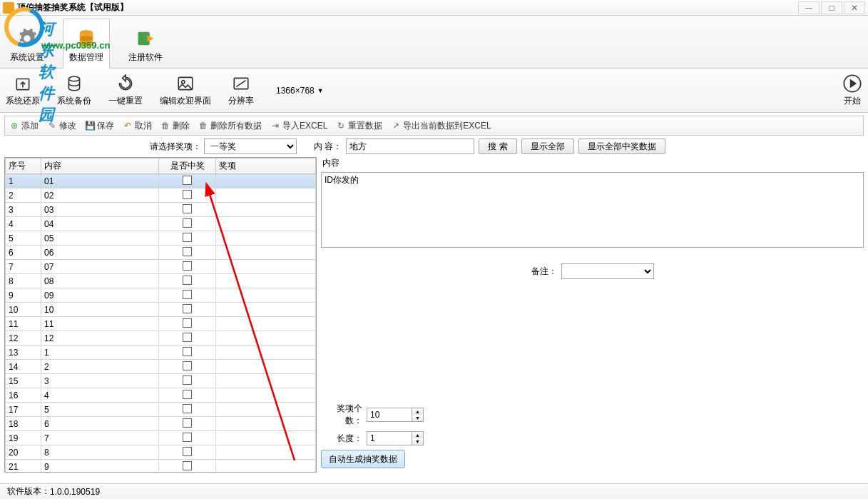 The height and width of the screenshot is (499, 868). Describe the element at coordinates (161, 310) in the screenshot. I see `table-row: 1010` at that location.